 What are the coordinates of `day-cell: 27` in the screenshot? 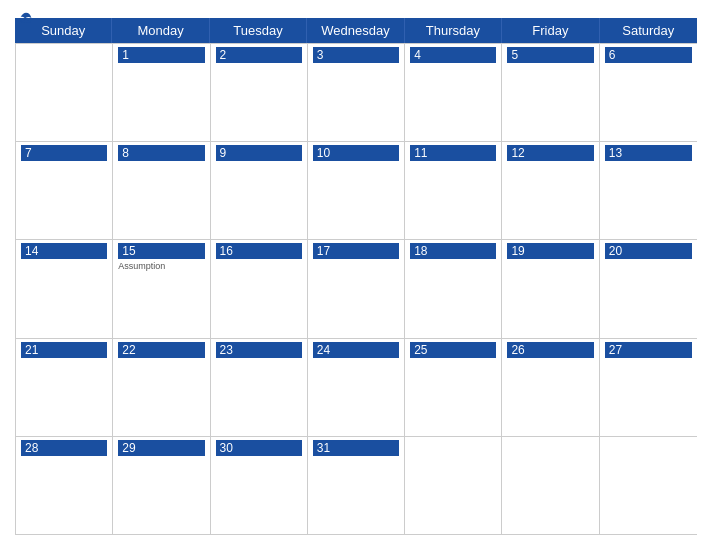 It's located at (648, 388).